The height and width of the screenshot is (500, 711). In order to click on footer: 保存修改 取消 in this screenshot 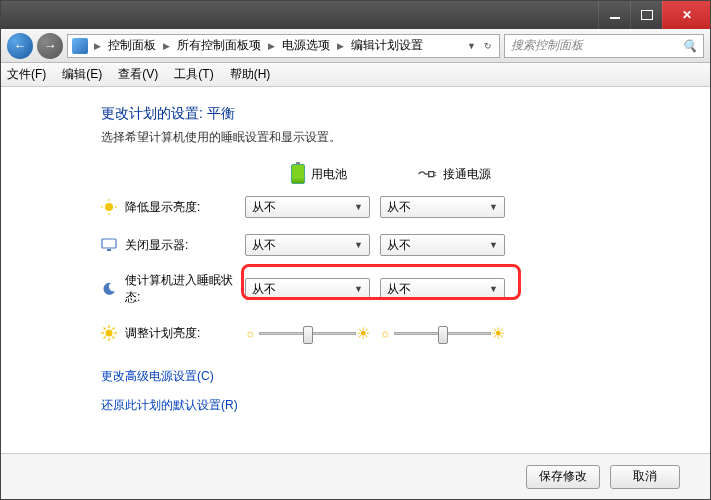, I will do `click(356, 476)`.